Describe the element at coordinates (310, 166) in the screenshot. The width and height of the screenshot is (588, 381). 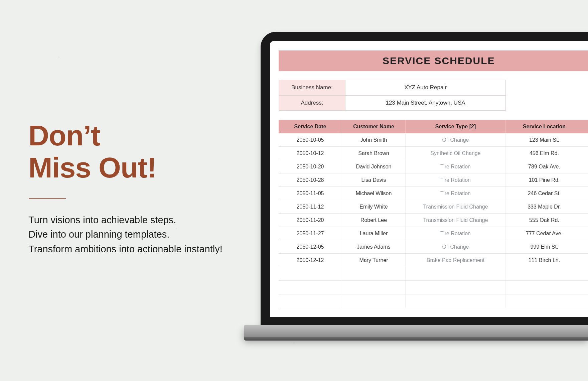
I see `cell-service-date: 2050-10-20` at that location.